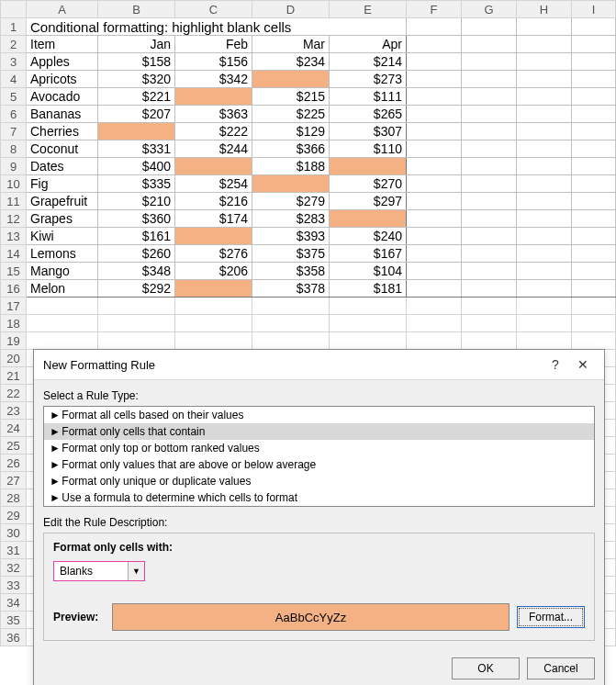 This screenshot has width=616, height=685. What do you see at coordinates (544, 9) in the screenshot?
I see `column-header-H: H` at bounding box center [544, 9].